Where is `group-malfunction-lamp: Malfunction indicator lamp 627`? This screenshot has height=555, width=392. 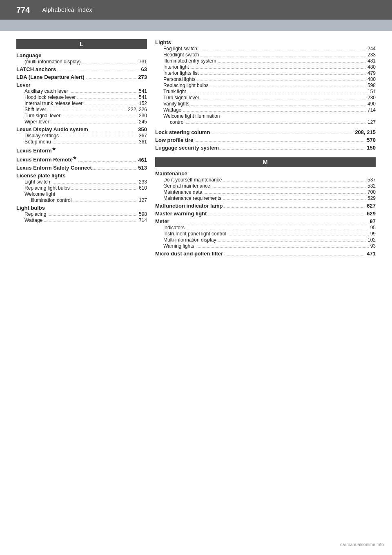
group-malfunction-lamp: Malfunction indicator lamp 627 is located at coordinates (265, 206).